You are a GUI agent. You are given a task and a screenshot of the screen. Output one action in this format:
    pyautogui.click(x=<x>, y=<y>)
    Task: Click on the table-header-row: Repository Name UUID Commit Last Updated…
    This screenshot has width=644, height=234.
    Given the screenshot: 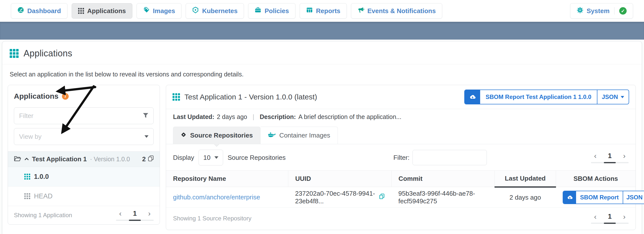 What is the action you would take?
    pyautogui.click(x=401, y=179)
    